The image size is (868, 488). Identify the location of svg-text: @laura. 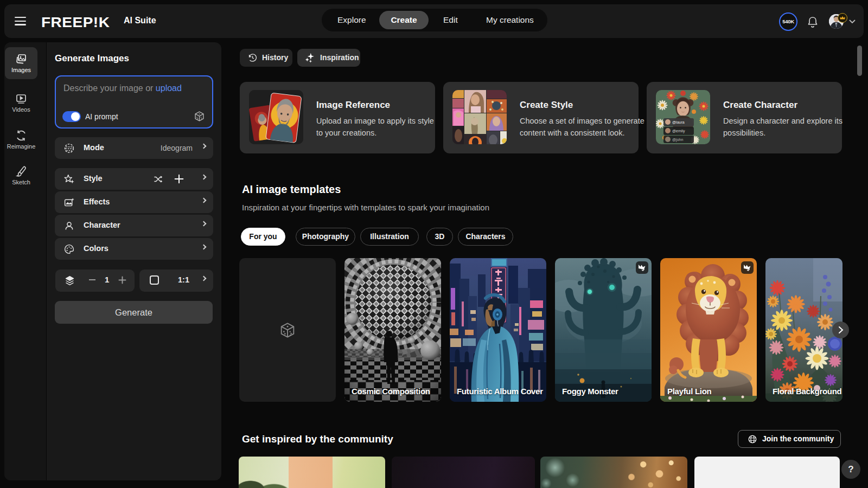
(678, 123).